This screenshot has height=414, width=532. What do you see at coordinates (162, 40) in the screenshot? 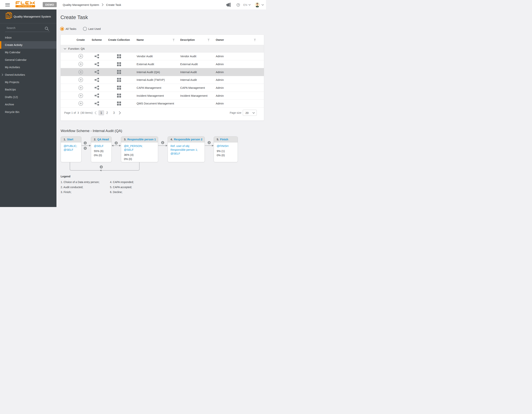
I see `table-header: Create Scheme Create Collection Name Des…` at bounding box center [162, 40].